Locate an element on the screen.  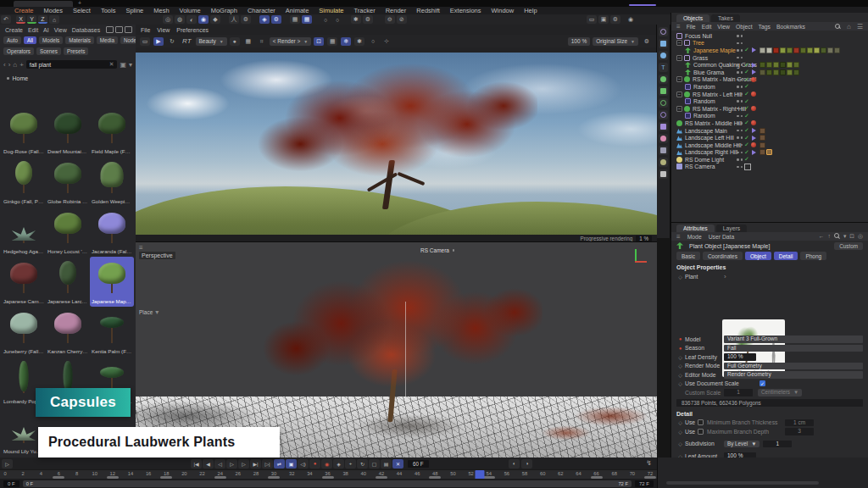
use-document-scale-checkbox: ✓ is located at coordinates (763, 383).